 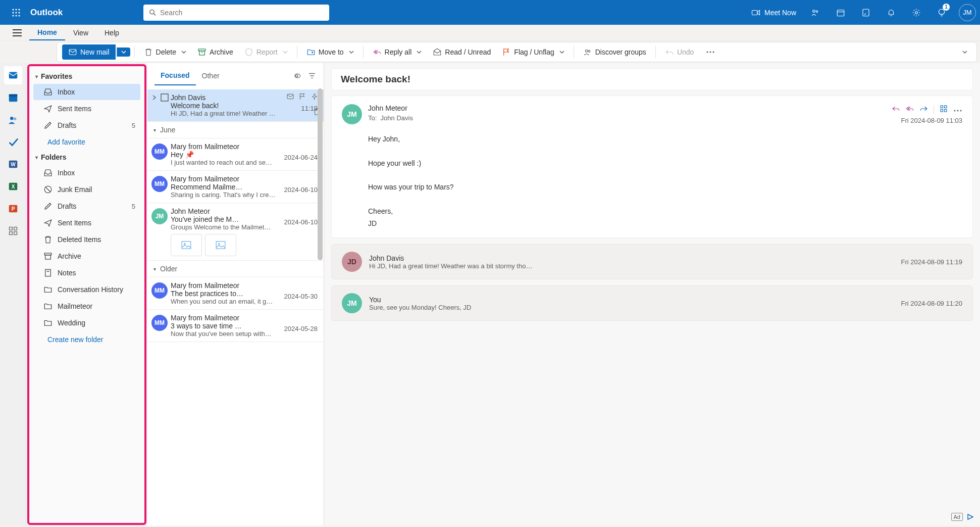 What do you see at coordinates (87, 157) in the screenshot?
I see `folders-header: ▾Folders` at bounding box center [87, 157].